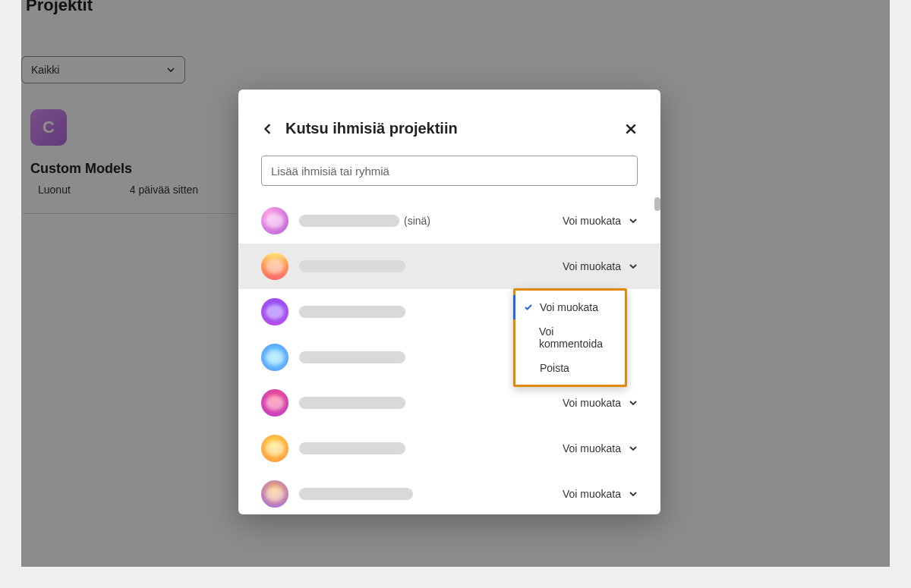 This screenshot has height=588, width=911. Describe the element at coordinates (528, 307) in the screenshot. I see `check-icon` at that location.